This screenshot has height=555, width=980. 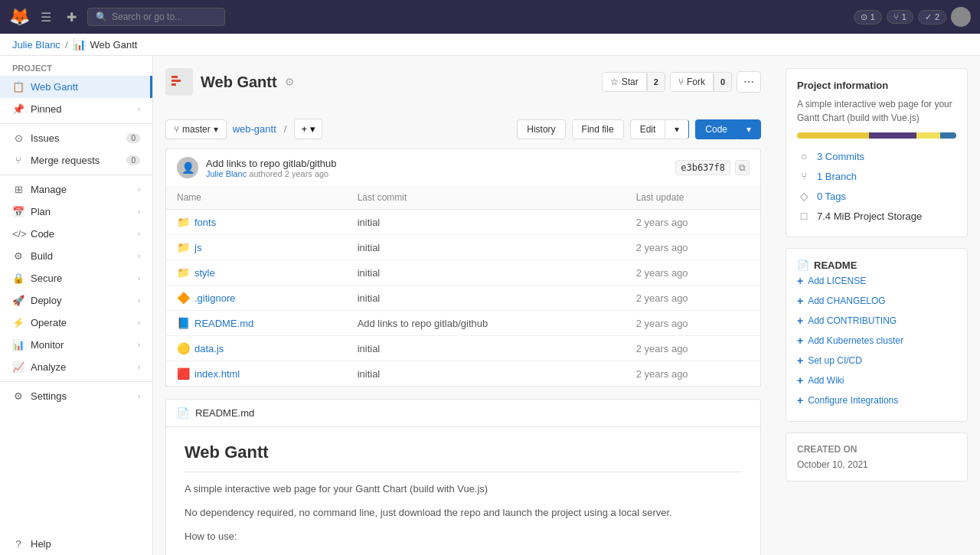 I want to click on storage-label: 7.4 MiB Project Storage, so click(x=870, y=216).